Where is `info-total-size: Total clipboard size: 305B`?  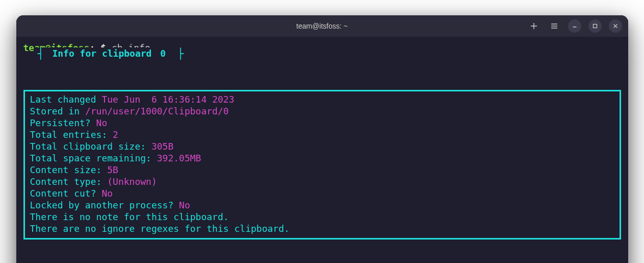
info-total-size: Total clipboard size: 305B is located at coordinates (322, 146).